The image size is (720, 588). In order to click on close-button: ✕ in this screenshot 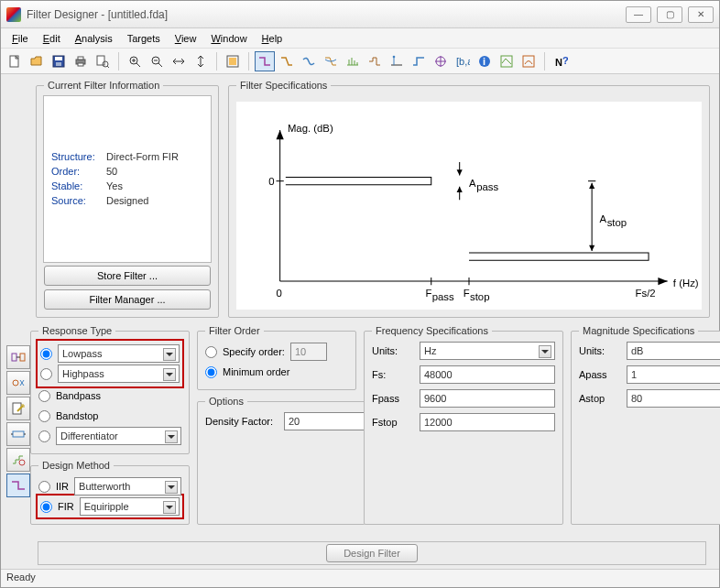, I will do `click(701, 15)`.